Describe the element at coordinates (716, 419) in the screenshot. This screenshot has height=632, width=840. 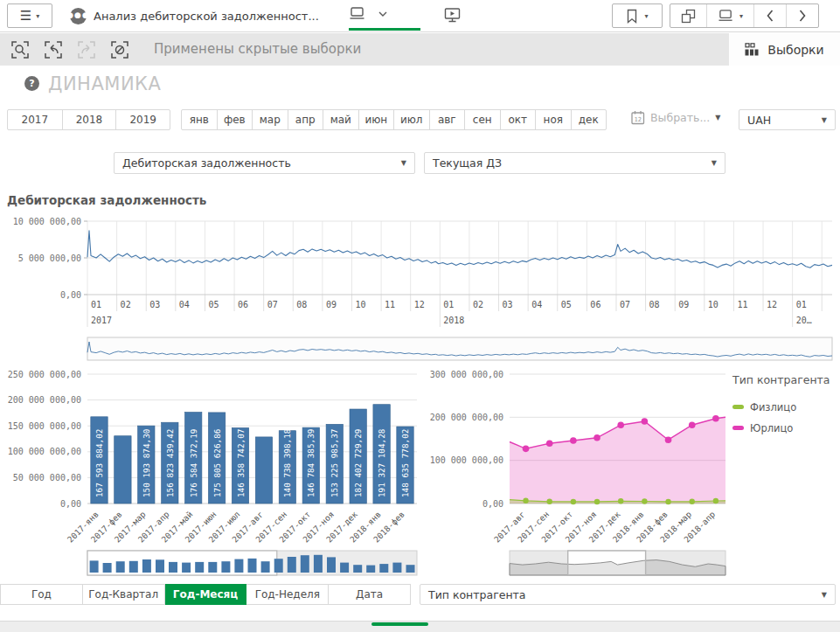
I see `point-jur-2018-апр` at that location.